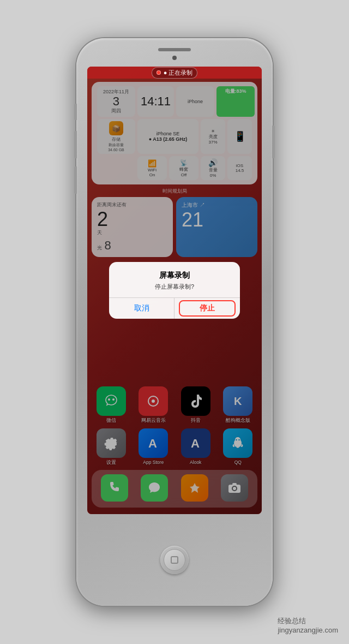 This screenshot has height=644, width=349. What do you see at coordinates (308, 625) in the screenshot?
I see `watermark: 经验总结jingyanzangjie.com` at bounding box center [308, 625].